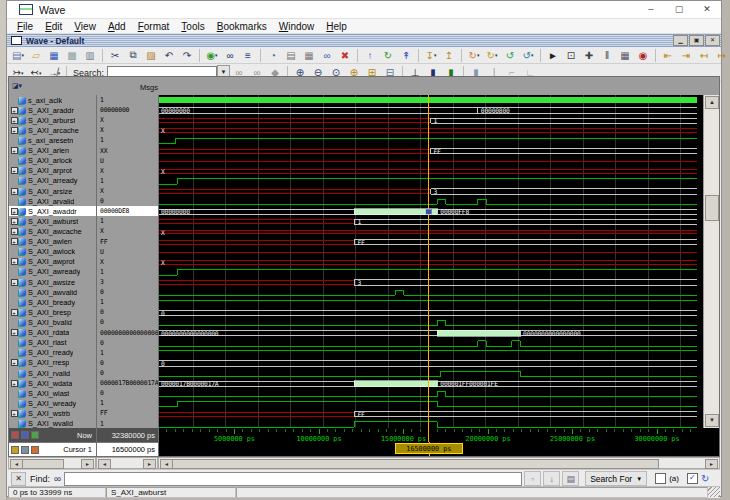  What do you see at coordinates (439, 463) in the screenshot?
I see `wave-scrollbar: ◄ ►` at bounding box center [439, 463].